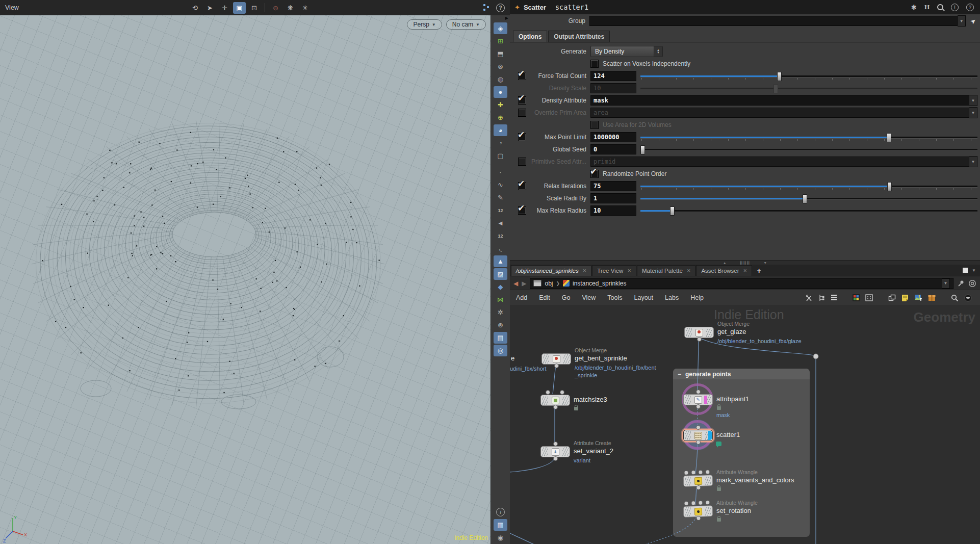 The image size is (980, 544). What do you see at coordinates (698, 435) in the screenshot?
I see `node-scatter1` at bounding box center [698, 435].